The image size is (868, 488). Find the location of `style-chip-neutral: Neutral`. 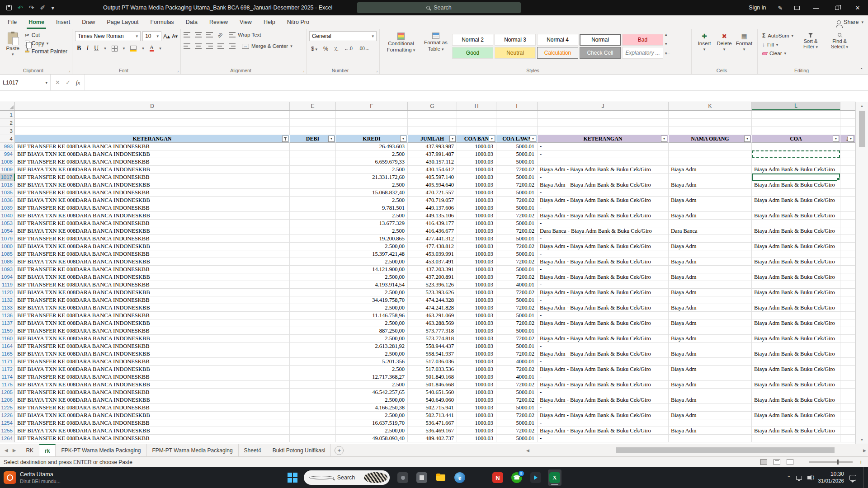

style-chip-neutral: Neutral is located at coordinates (515, 53).